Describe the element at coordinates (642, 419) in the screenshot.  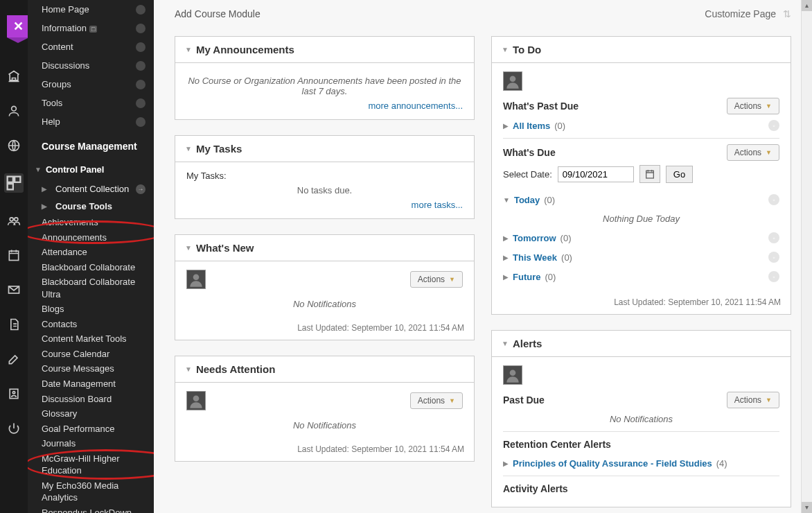
I see `alerts-empty: No Notifications` at that location.